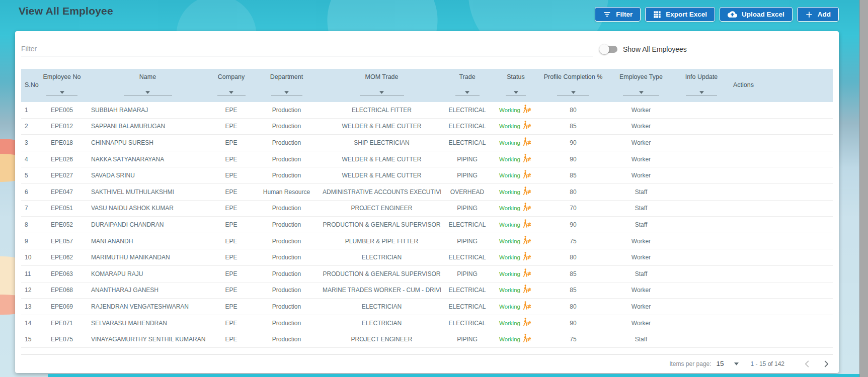 The height and width of the screenshot is (377, 868). I want to click on upload-excel-button: Upload Excel, so click(756, 14).